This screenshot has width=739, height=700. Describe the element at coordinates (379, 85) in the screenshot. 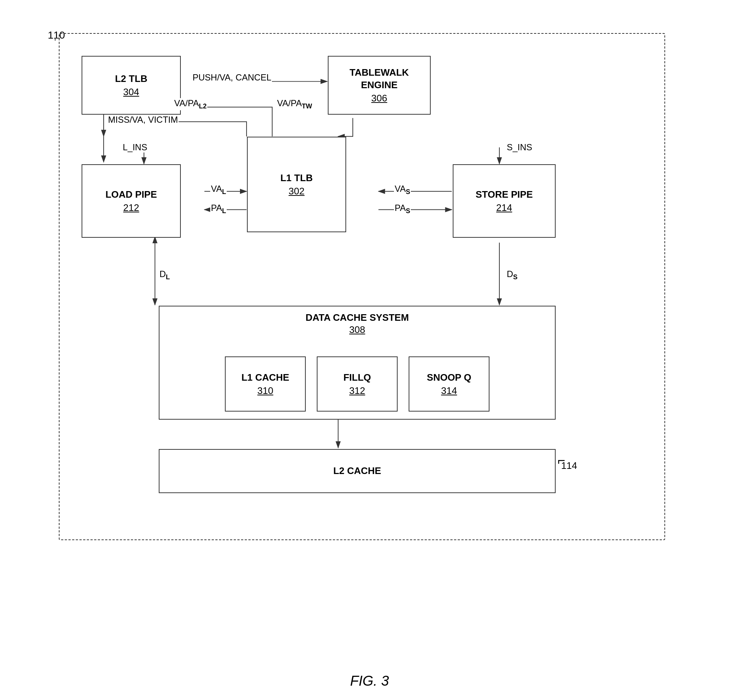

I see `tablewalk-block: TABLEWALKENGINE 306` at that location.